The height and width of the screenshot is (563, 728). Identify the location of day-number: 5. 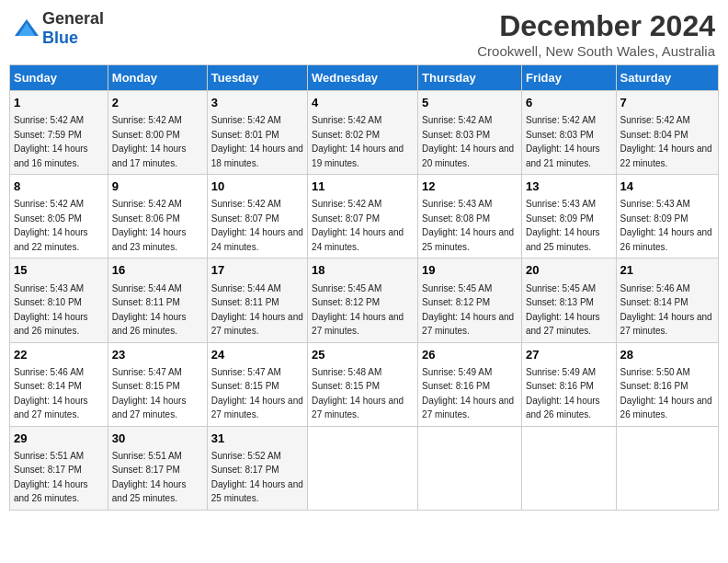
(470, 103).